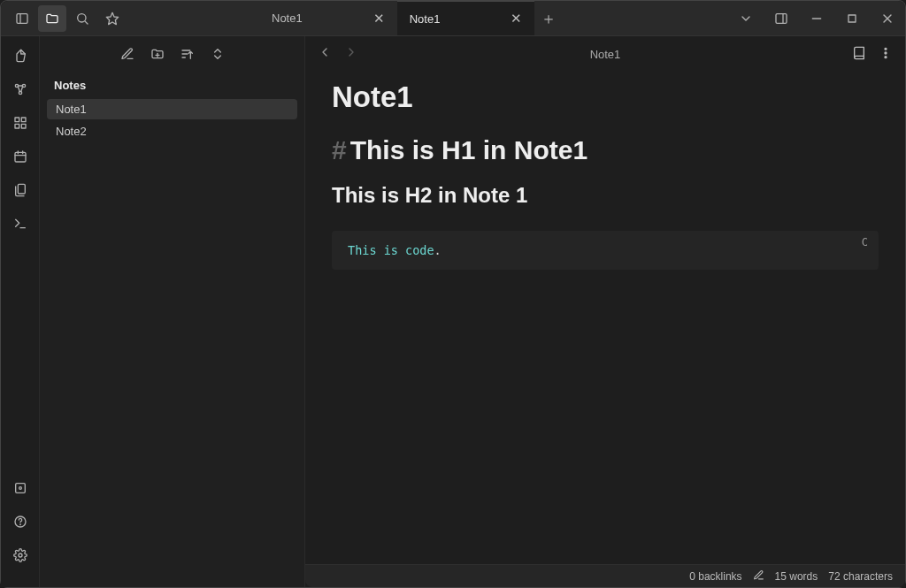 The width and height of the screenshot is (906, 588). What do you see at coordinates (391, 250) in the screenshot?
I see `code-text: This is code` at bounding box center [391, 250].